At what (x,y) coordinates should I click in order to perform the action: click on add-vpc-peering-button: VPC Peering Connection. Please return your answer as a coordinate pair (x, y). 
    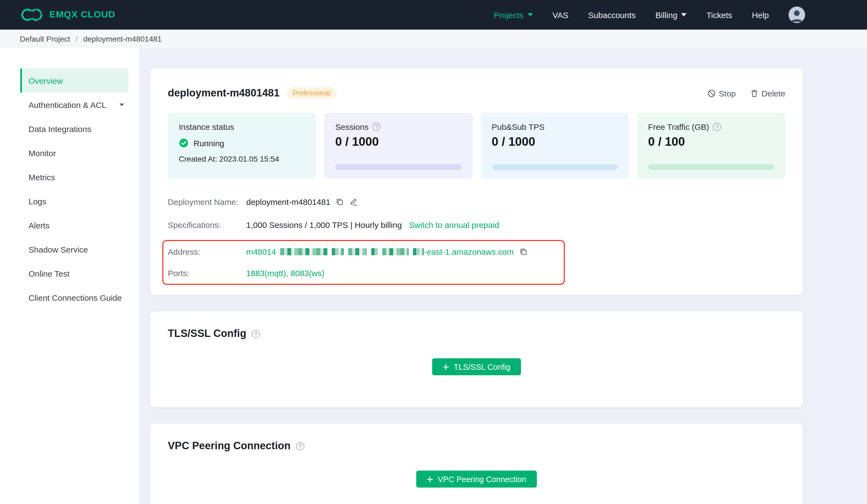
    Looking at the image, I should click on (477, 479).